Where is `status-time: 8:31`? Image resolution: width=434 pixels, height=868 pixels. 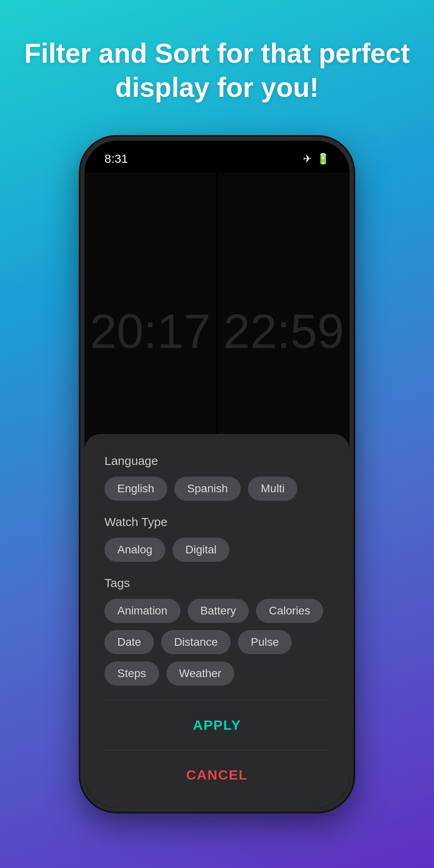
status-time: 8:31 is located at coordinates (116, 159).